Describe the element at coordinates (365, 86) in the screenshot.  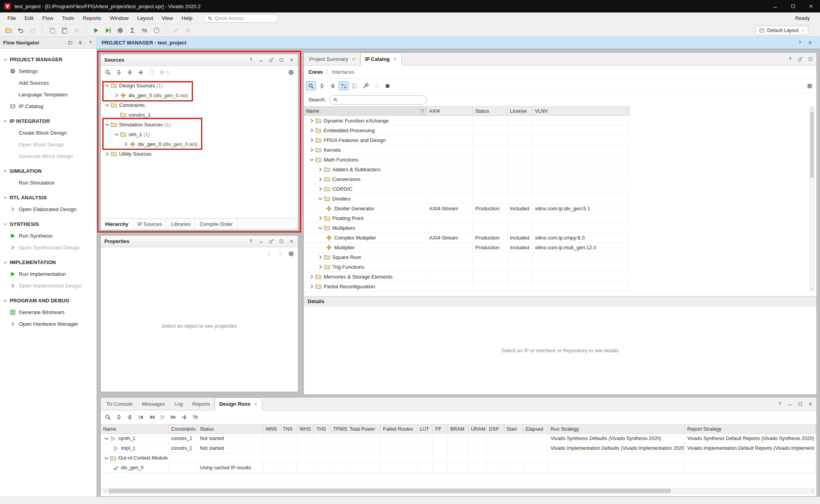
I see `wrench-button` at that location.